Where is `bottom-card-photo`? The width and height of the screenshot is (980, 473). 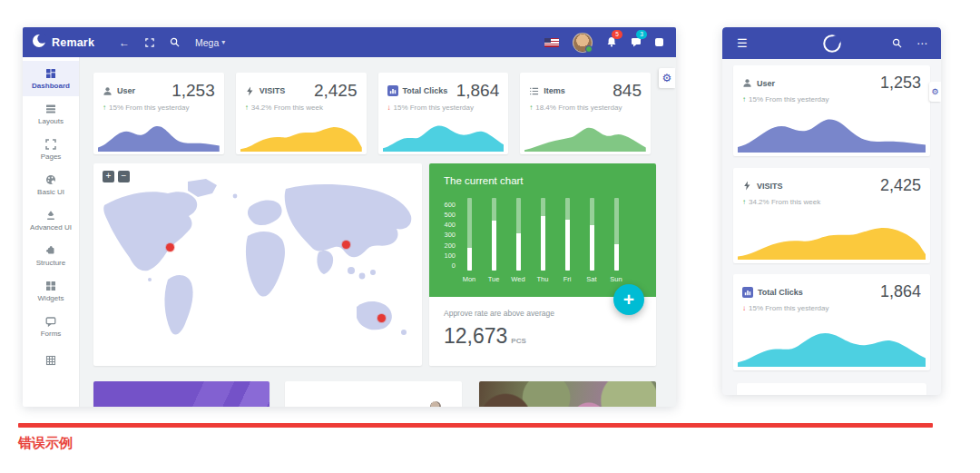
bottom-card-photo is located at coordinates (568, 394).